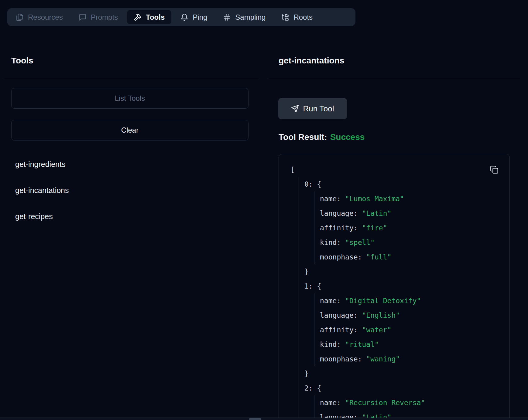  I want to click on json-line: kind: "spell", so click(372, 242).